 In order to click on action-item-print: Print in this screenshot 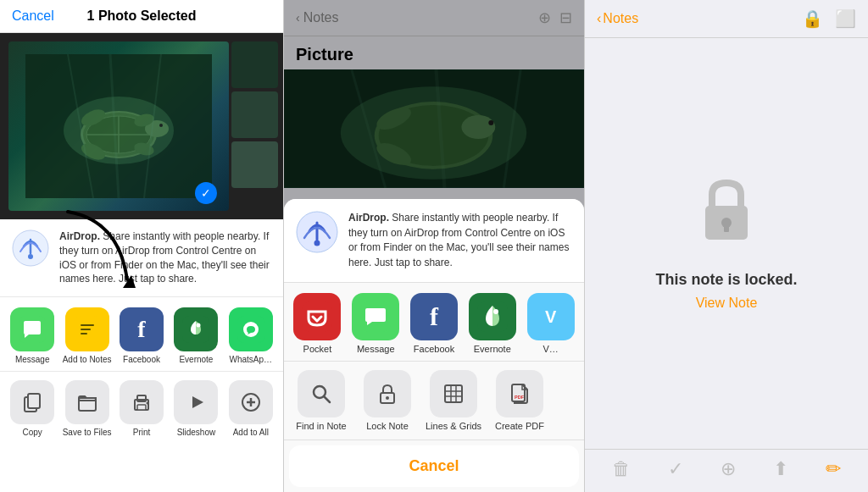, I will do `click(142, 408)`.